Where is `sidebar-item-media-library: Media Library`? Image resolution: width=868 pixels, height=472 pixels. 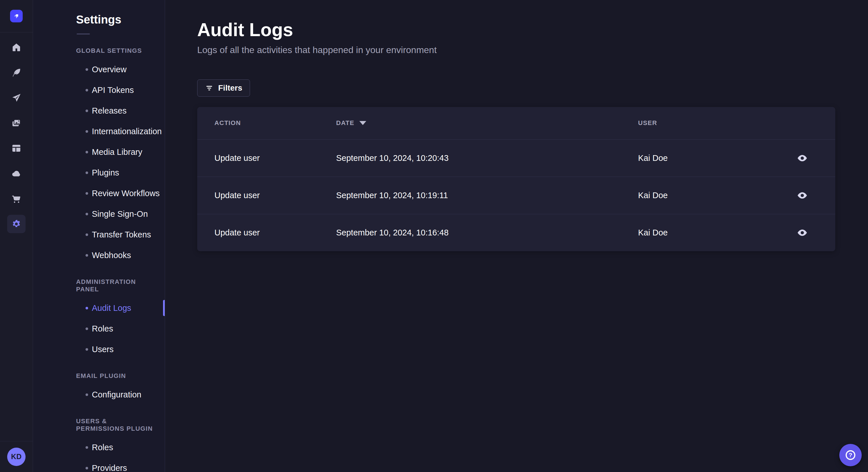 sidebar-item-media-library: Media Library is located at coordinates (99, 152).